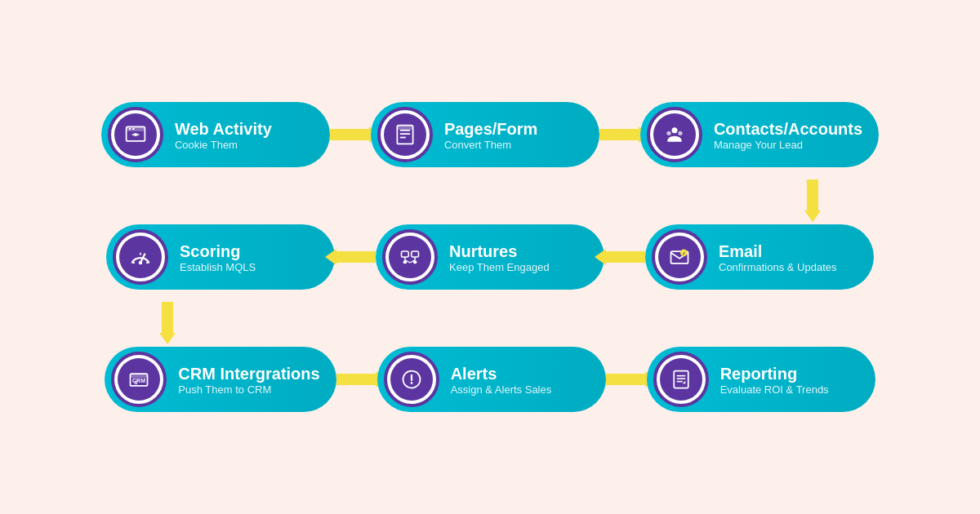 The width and height of the screenshot is (980, 514). What do you see at coordinates (501, 374) in the screenshot?
I see `alerts-title: Alerts` at bounding box center [501, 374].